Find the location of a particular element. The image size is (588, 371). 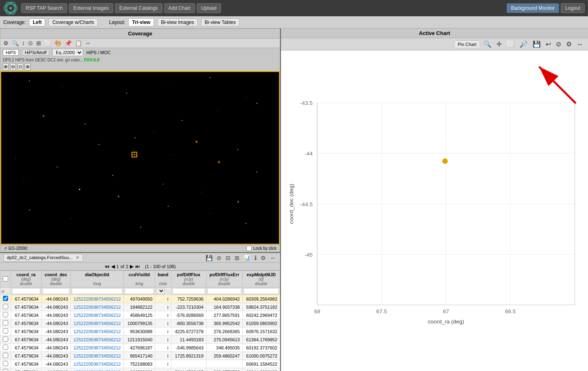

cell-diaobjectid-8: 125222059873455621​2 is located at coordinates (97, 364).